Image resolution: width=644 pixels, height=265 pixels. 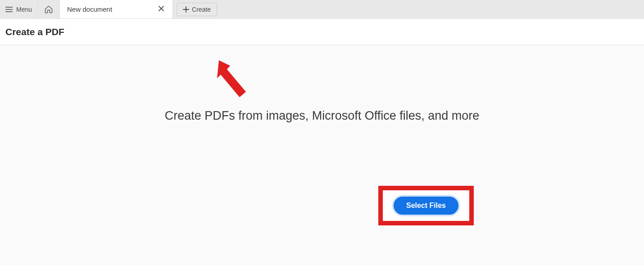 I want to click on hero-text: Create PDFs from images, Microsoft Offic…, so click(x=322, y=116).